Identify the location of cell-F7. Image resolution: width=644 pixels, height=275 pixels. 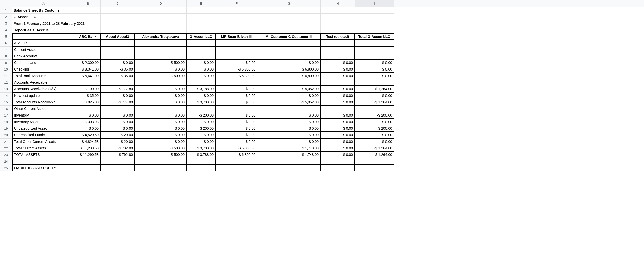
(237, 50).